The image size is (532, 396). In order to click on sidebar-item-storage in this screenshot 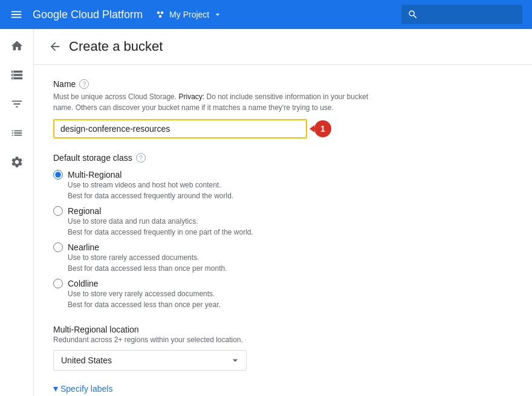, I will do `click(17, 75)`.